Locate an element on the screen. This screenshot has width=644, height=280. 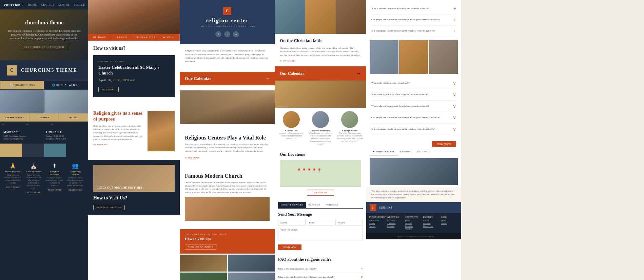
sermons-c-icon: C is located at coordinates (373, 208).